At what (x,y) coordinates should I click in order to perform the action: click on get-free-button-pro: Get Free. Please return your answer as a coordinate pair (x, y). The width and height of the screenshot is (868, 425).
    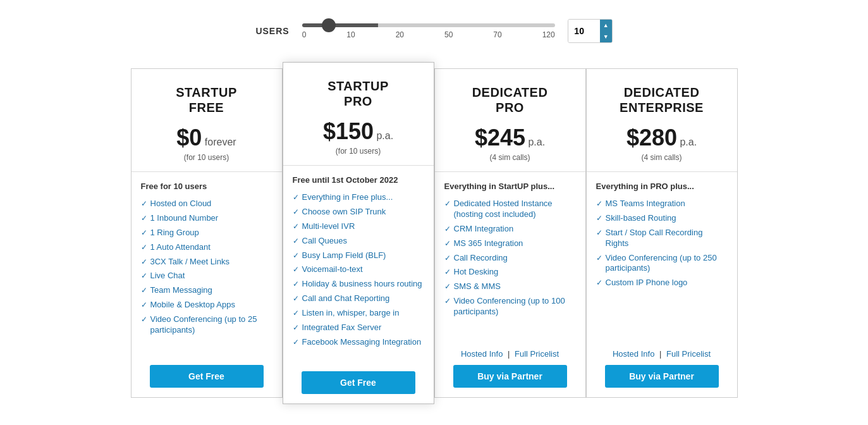
    Looking at the image, I should click on (358, 383).